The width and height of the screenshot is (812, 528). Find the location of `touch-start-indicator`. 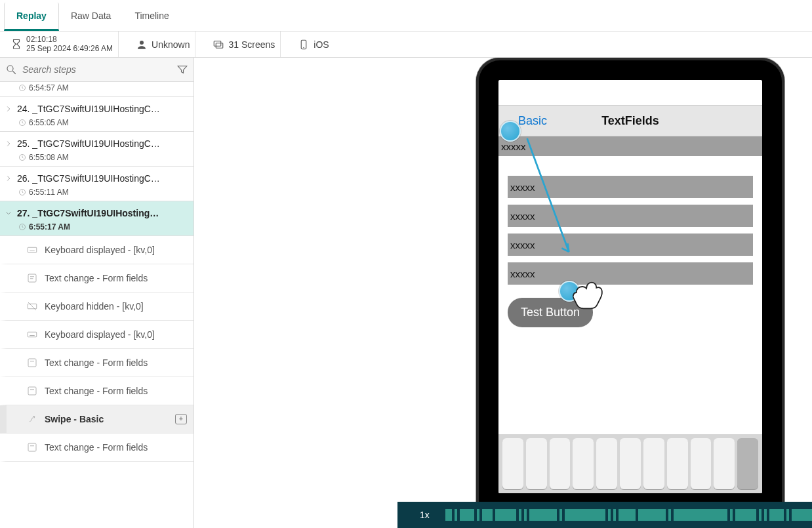

touch-start-indicator is located at coordinates (510, 131).